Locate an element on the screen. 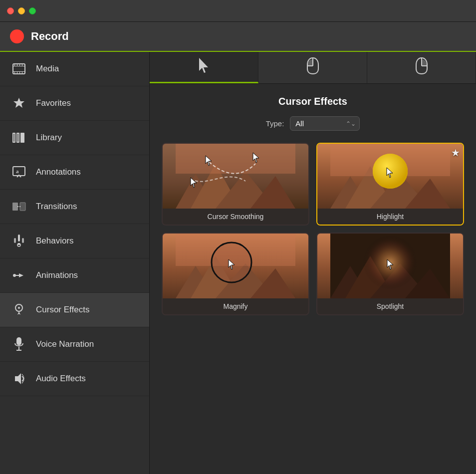 Image resolution: width=476 pixels, height=474 pixels. effect-thumbnail-highlight: ★ is located at coordinates (390, 176).